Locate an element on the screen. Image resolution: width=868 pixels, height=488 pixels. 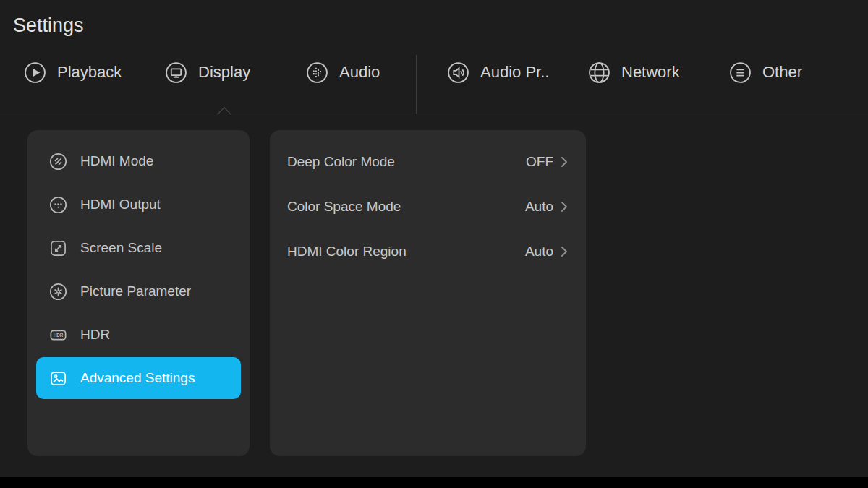
tab-bar: Playback Display is located at coordinates (446, 72).